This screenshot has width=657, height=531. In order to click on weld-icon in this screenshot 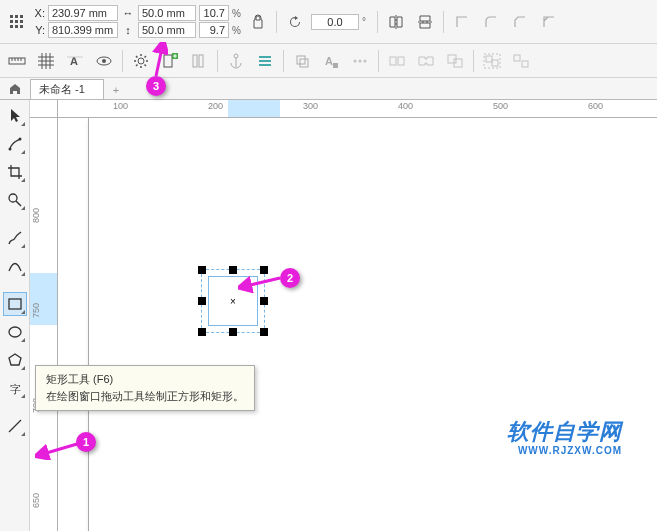, I will do `click(426, 61)`.